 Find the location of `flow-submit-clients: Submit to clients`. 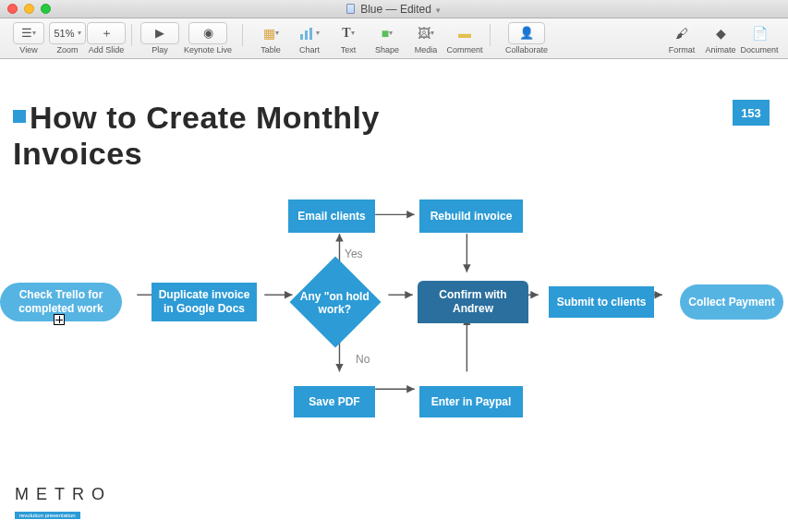

flow-submit-clients: Submit to clients is located at coordinates (601, 302).